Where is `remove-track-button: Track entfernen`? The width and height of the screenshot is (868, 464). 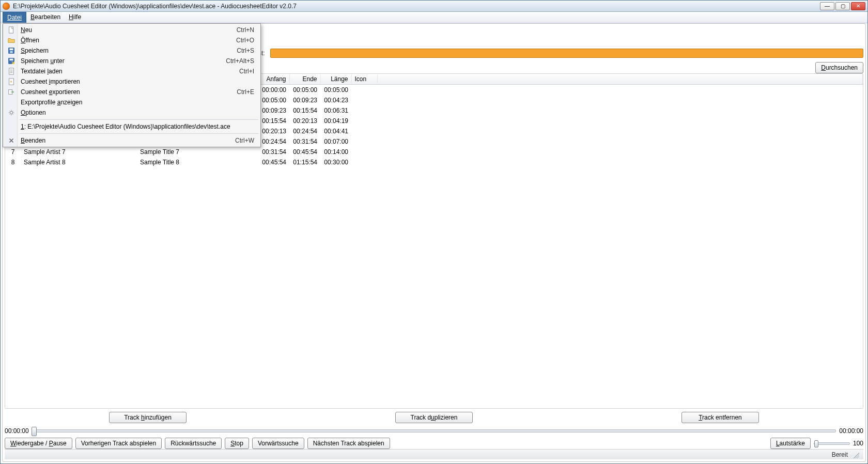 remove-track-button: Track entfernen is located at coordinates (720, 417).